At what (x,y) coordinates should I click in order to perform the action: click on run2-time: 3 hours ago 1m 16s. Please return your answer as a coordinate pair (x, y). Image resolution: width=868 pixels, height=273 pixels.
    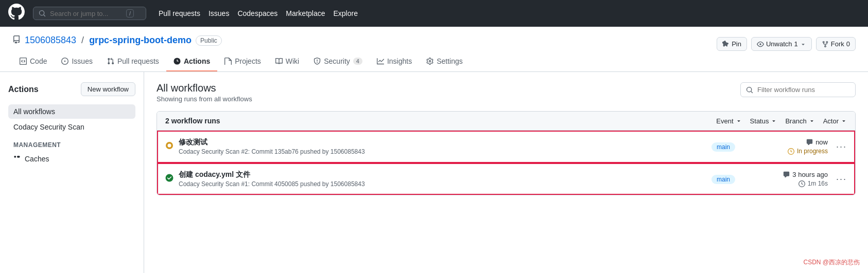
    Looking at the image, I should click on (797, 179).